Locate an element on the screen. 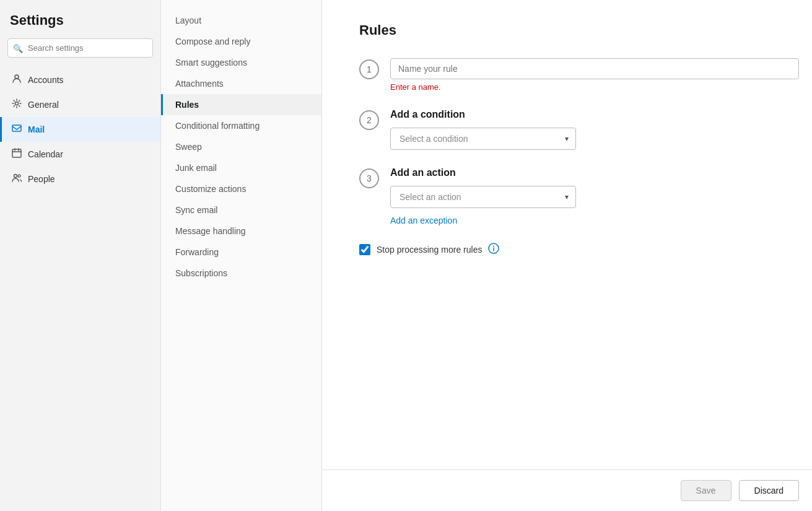  rule-name-error: Enter a name. is located at coordinates (595, 87).